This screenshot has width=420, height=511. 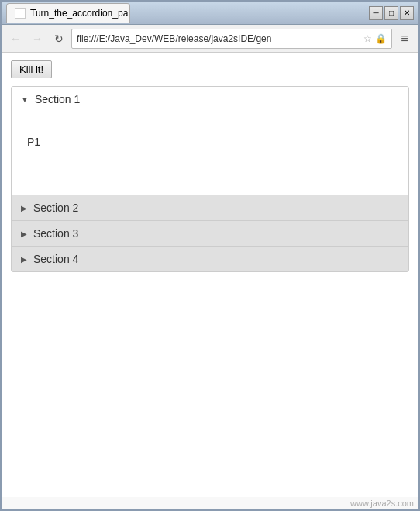 I want to click on accordion-arrow-2: ▶, so click(x=24, y=208).